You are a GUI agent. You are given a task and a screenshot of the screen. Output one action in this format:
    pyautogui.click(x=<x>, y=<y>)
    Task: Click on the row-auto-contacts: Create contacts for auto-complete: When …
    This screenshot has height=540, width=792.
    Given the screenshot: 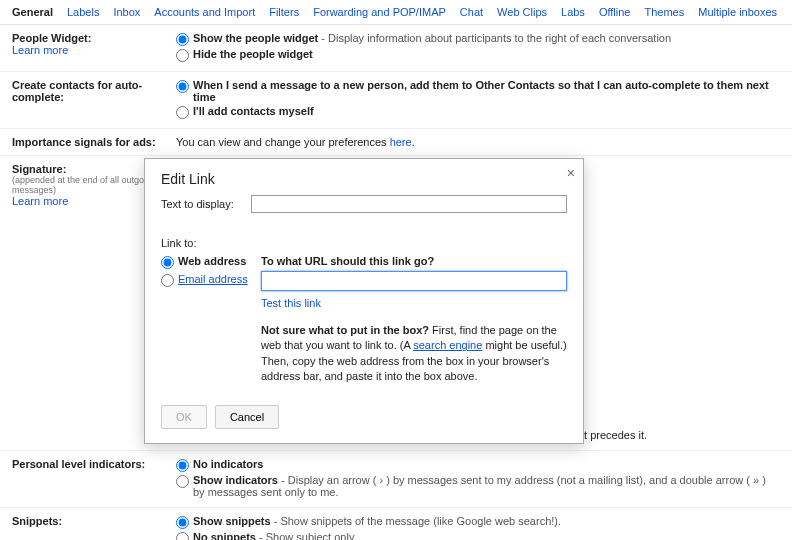 What is the action you would take?
    pyautogui.click(x=396, y=100)
    